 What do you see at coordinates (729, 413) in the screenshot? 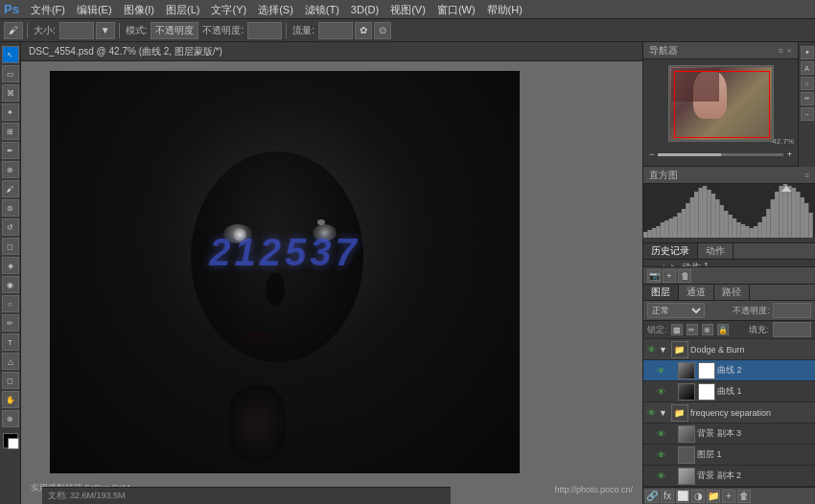
I see `layer-group-freq-sep: 👁 ▼ 📁 frequency separation` at bounding box center [729, 413].